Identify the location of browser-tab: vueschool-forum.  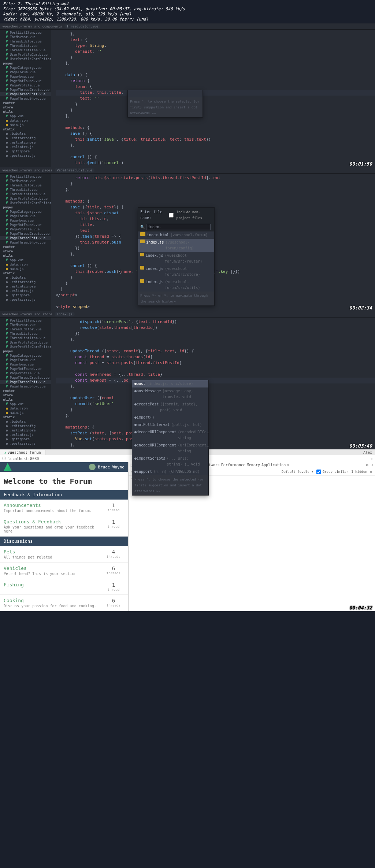
(23, 453).